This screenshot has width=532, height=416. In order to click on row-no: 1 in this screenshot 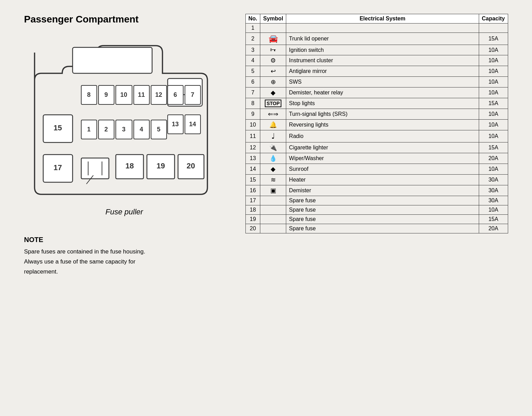, I will do `click(253, 28)`.